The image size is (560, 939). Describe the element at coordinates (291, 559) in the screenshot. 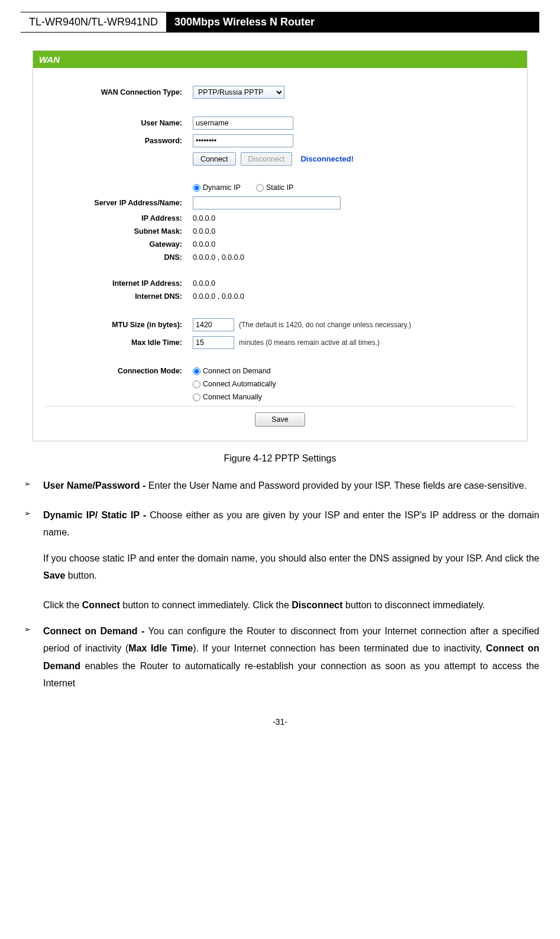

I see `note-text: If you choose static IP and enter the do…` at that location.